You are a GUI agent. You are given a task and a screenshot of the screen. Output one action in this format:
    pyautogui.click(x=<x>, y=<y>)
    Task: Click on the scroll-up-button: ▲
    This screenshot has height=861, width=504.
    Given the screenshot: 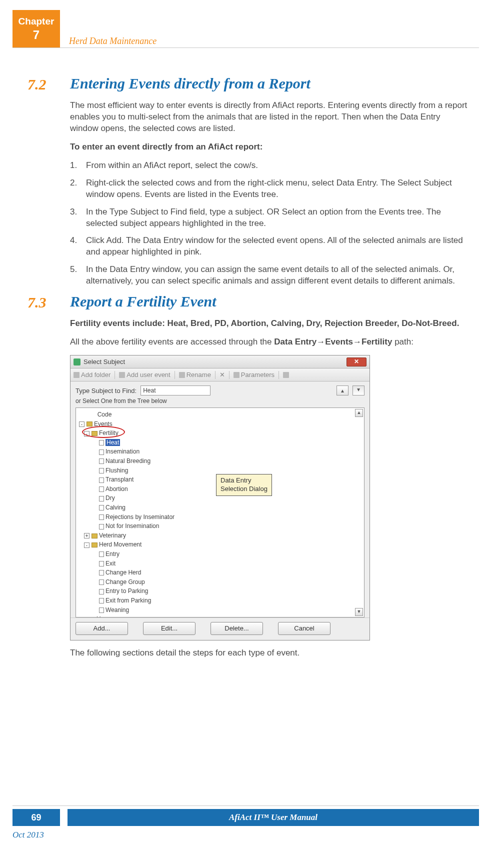 What is the action you would take?
    pyautogui.click(x=359, y=413)
    